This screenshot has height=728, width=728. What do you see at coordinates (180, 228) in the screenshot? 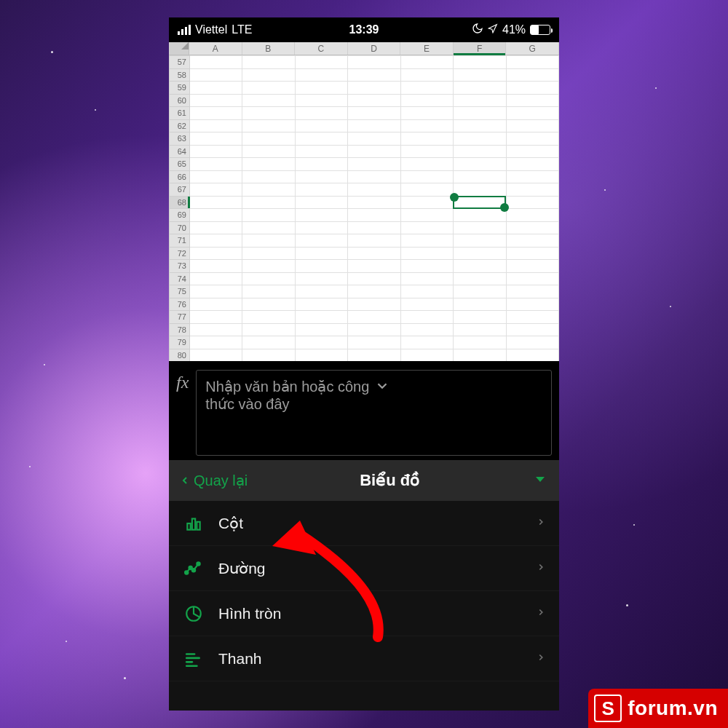
I see `row-header: 70` at bounding box center [180, 228].